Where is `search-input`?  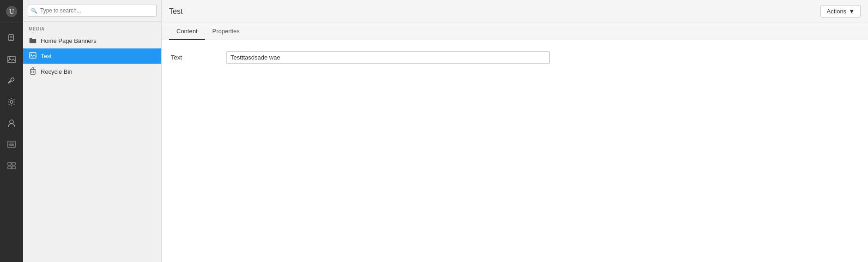
search-input is located at coordinates (92, 11).